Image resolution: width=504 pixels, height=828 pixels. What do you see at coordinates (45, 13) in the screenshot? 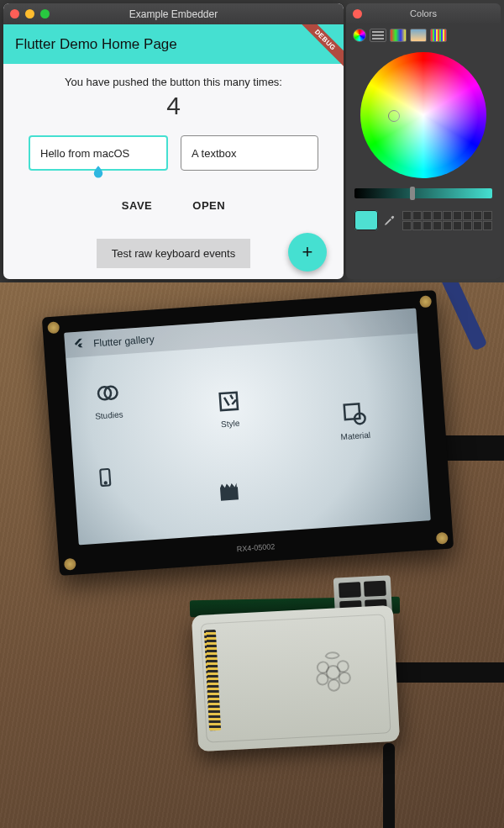
I see `zoom-window-button` at bounding box center [45, 13].